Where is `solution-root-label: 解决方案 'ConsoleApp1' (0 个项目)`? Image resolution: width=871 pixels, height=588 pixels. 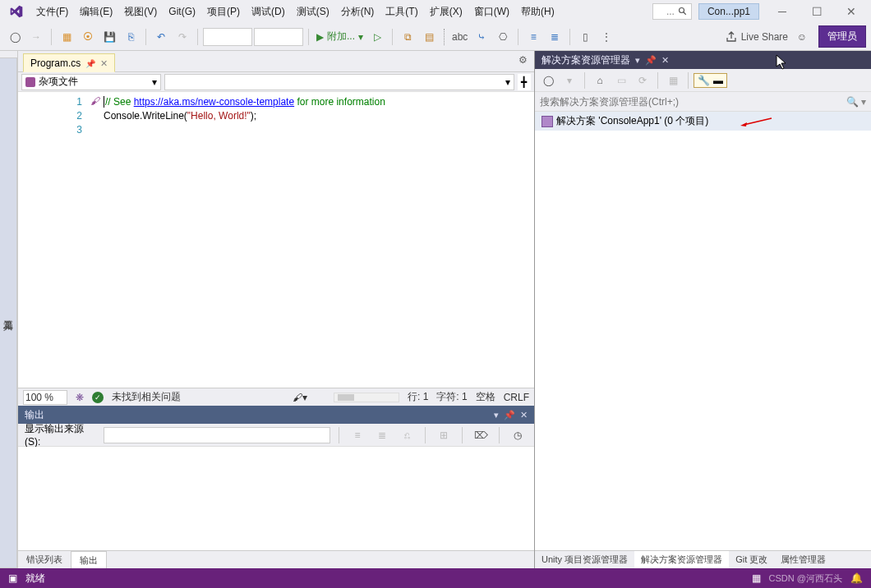 solution-root-label: 解决方案 'ConsoleApp1' (0 个项目) is located at coordinates (633, 122).